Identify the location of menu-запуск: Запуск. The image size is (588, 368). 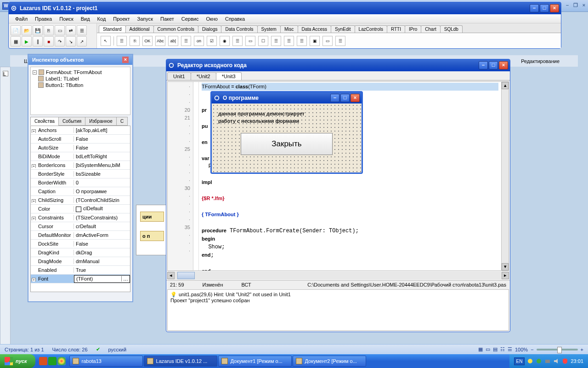
(145, 19).